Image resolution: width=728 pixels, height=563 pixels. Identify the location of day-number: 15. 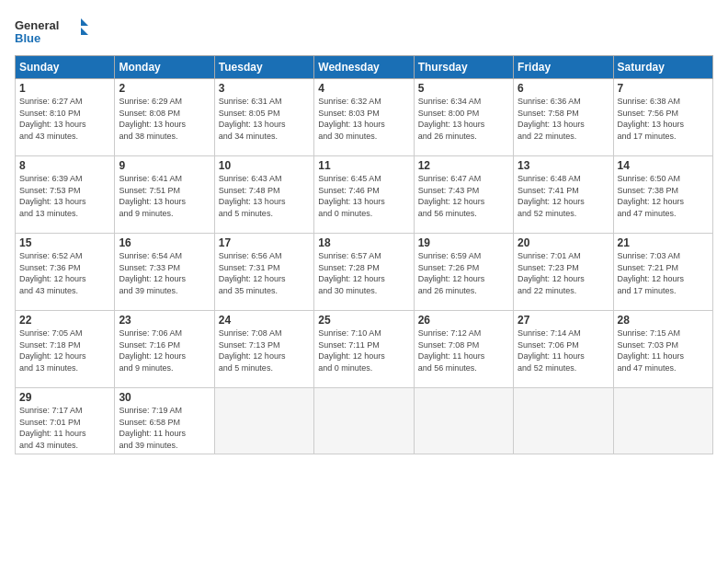
(64, 243).